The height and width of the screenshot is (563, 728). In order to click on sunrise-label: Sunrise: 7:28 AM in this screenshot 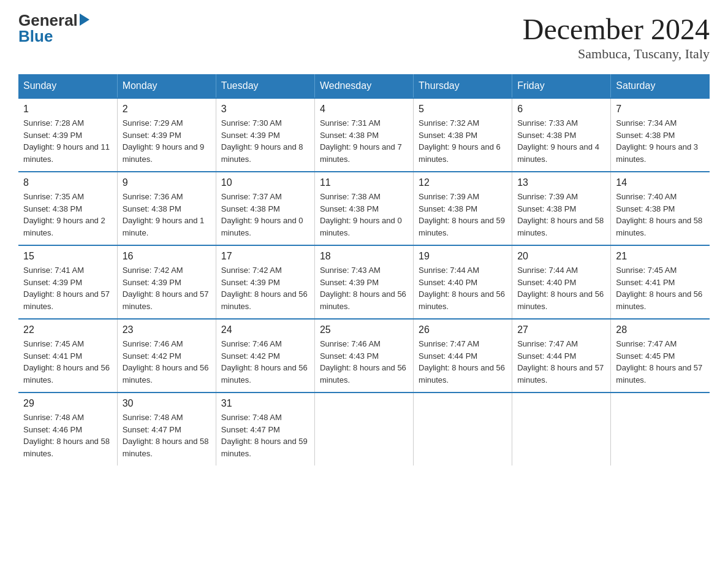, I will do `click(54, 123)`.